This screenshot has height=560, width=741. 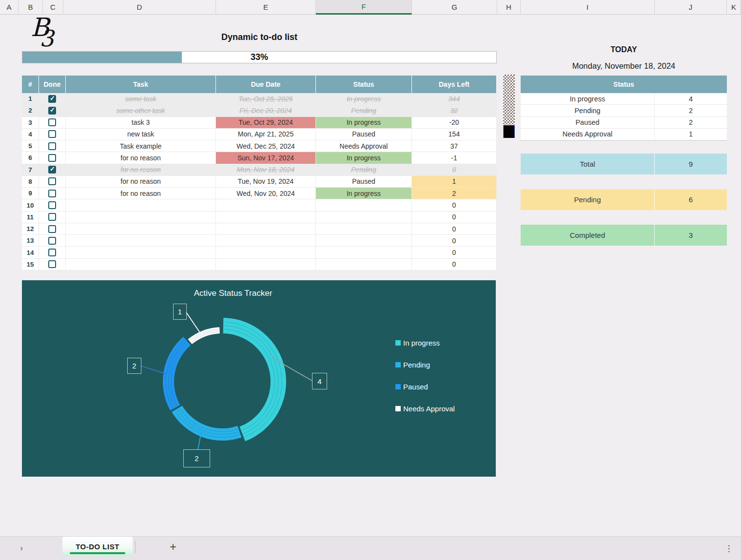 I want to click on days-left-cell: 154, so click(x=454, y=135).